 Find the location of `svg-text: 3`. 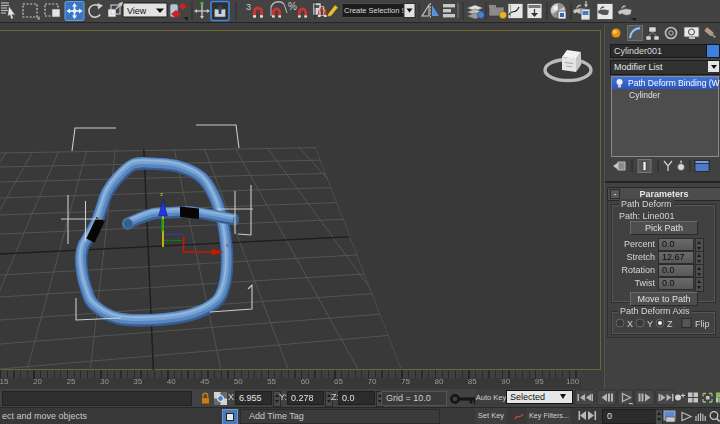

svg-text: 3 is located at coordinates (248, 7).